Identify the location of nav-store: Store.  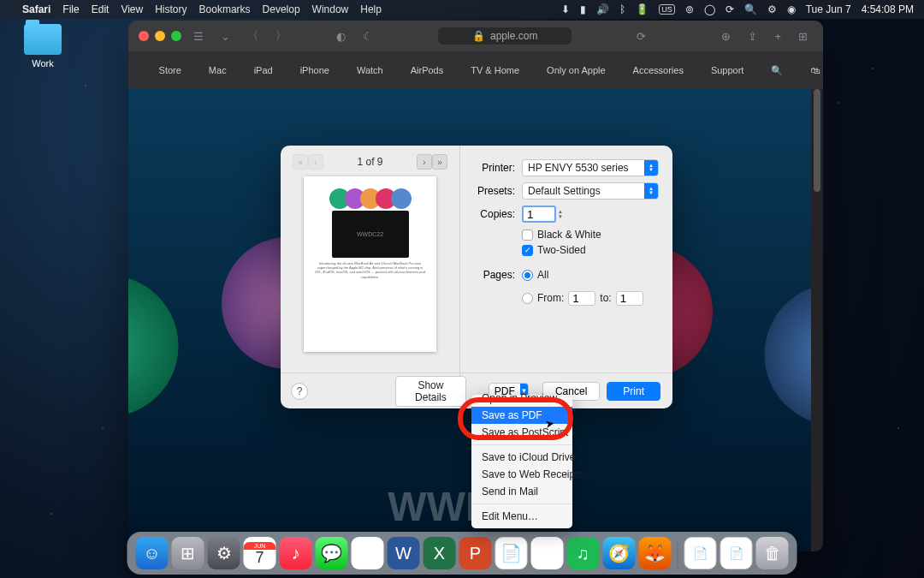
(170, 70).